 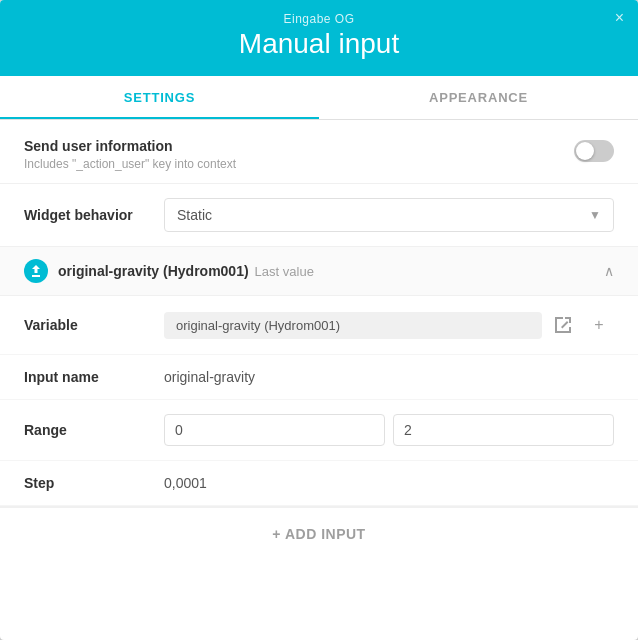 I want to click on tab-settings: SETTINGS, so click(x=160, y=98).